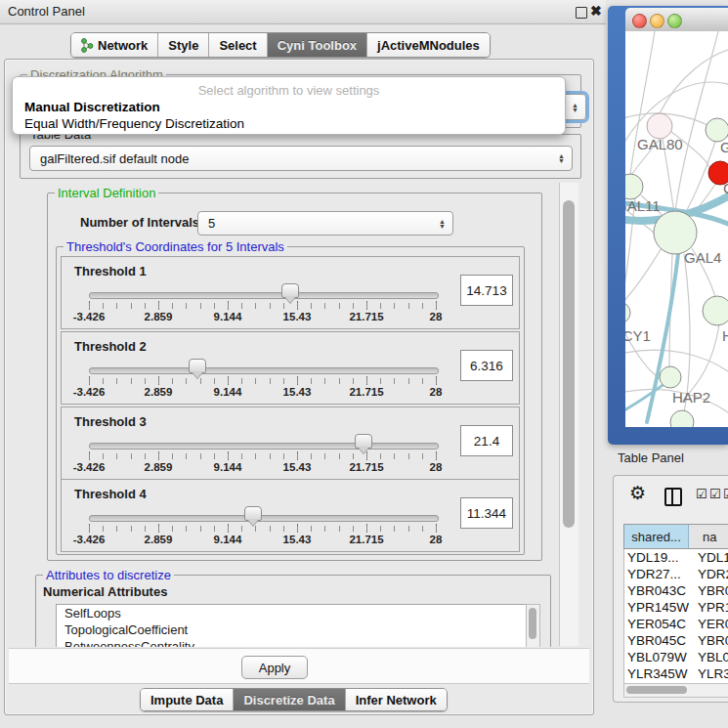 This screenshot has width=728, height=728. What do you see at coordinates (637, 492) in the screenshot?
I see `gear-icon: ⚙` at bounding box center [637, 492].